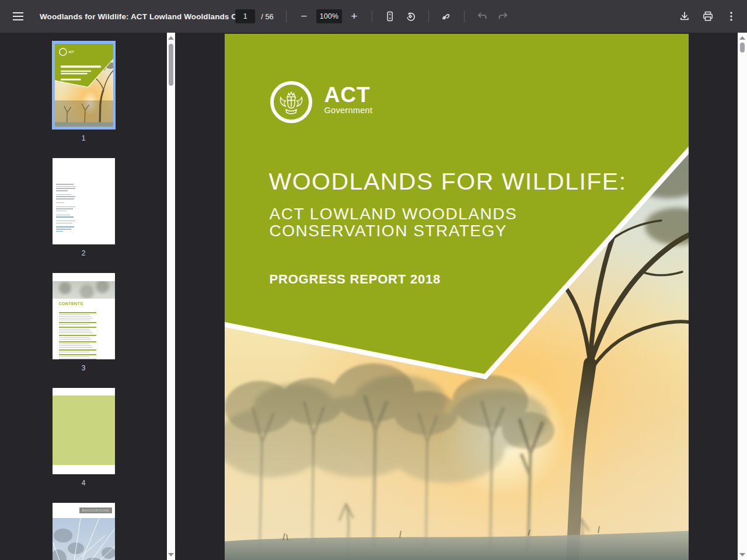  What do you see at coordinates (171, 296) in the screenshot?
I see `sidebar-scrollbar` at bounding box center [171, 296].